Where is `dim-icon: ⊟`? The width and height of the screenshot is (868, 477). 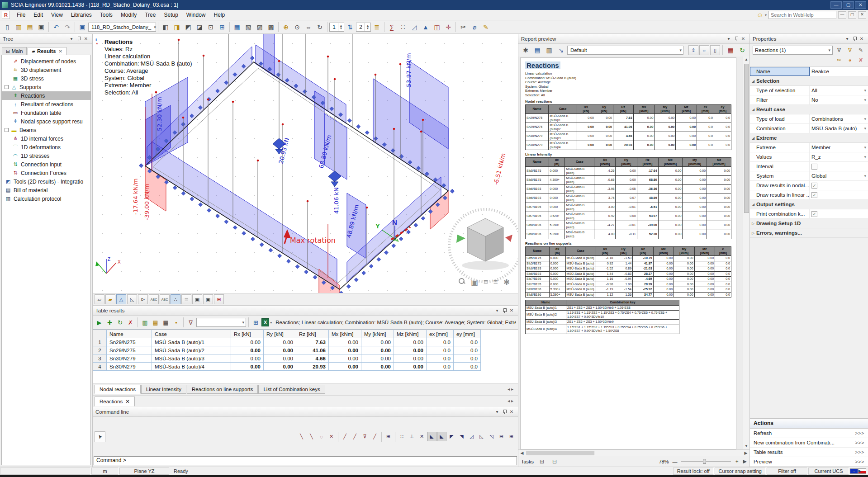 dim-icon: ⊟ is located at coordinates (501, 437).